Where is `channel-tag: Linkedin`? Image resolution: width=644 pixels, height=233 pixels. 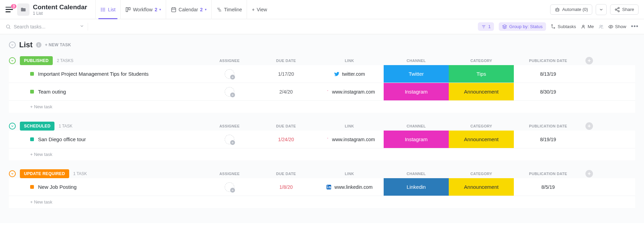
channel-tag: Linkedin is located at coordinates (416, 187).